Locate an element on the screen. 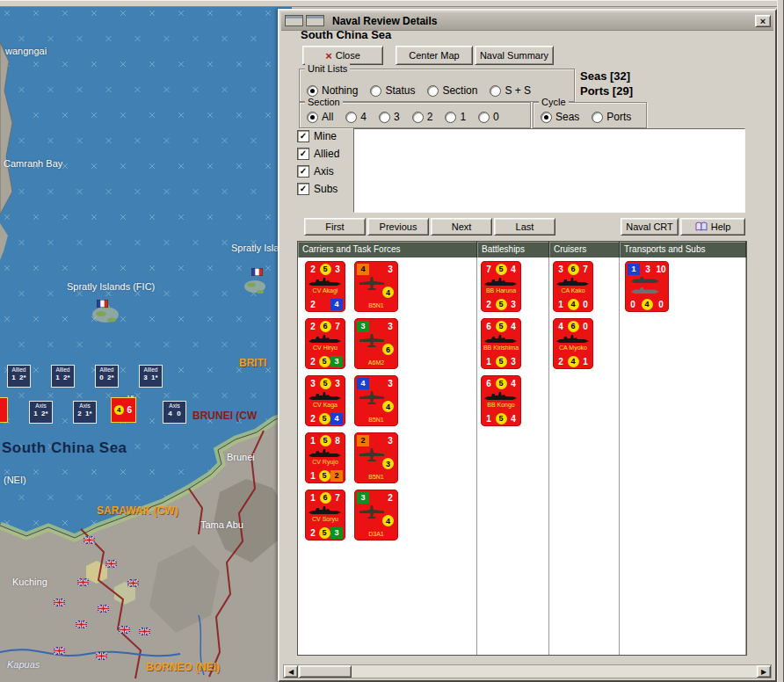  counter-name: BB Kirishima is located at coordinates (501, 348).